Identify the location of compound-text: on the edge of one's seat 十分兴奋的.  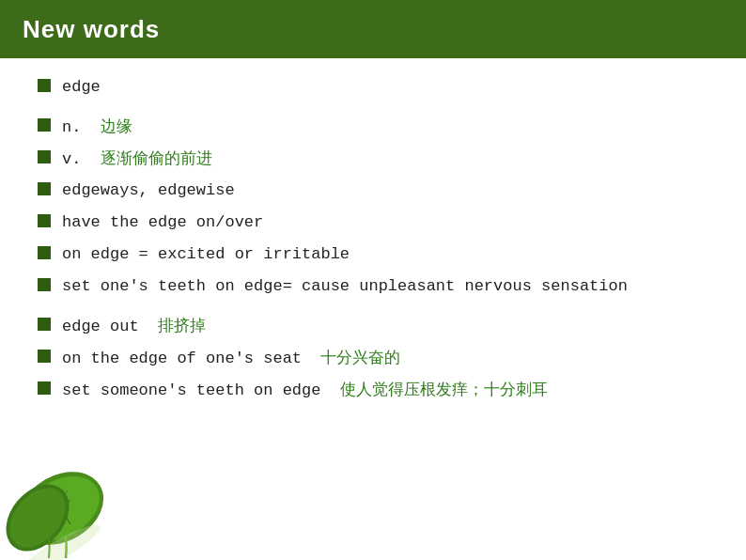
(231, 359).